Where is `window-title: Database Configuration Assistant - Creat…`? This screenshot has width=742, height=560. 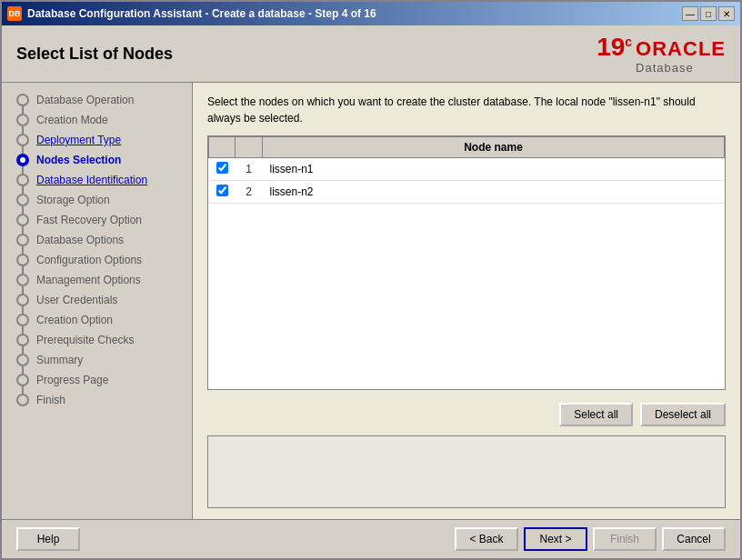
window-title: Database Configuration Assistant - Creat… is located at coordinates (202, 14).